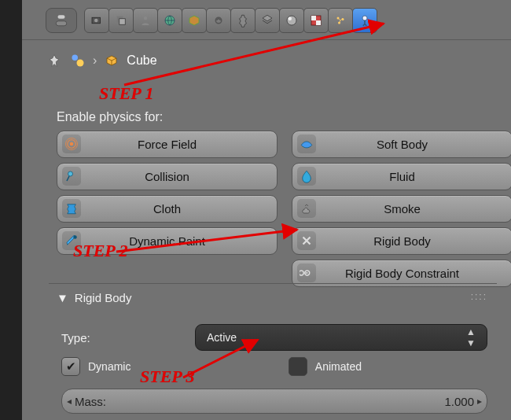  Describe the element at coordinates (167, 241) in the screenshot. I see `button-label: Dynamic Paint` at that location.